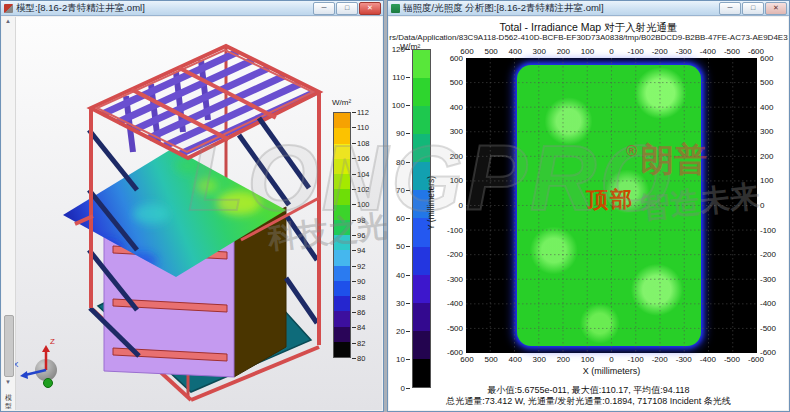  Describe the element at coordinates (361, 204) in the screenshot. I see `model-colorbar-tick: 100` at that location.